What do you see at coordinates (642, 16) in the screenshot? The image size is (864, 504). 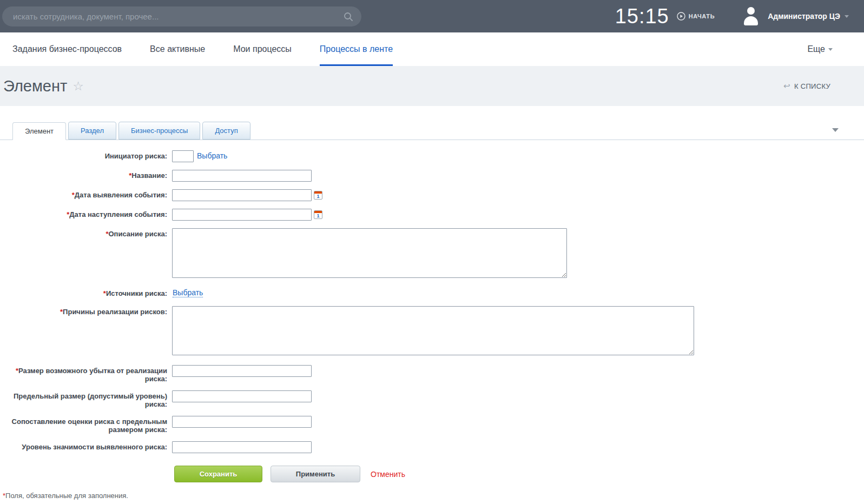 I see `clock: 15:15` at bounding box center [642, 16].